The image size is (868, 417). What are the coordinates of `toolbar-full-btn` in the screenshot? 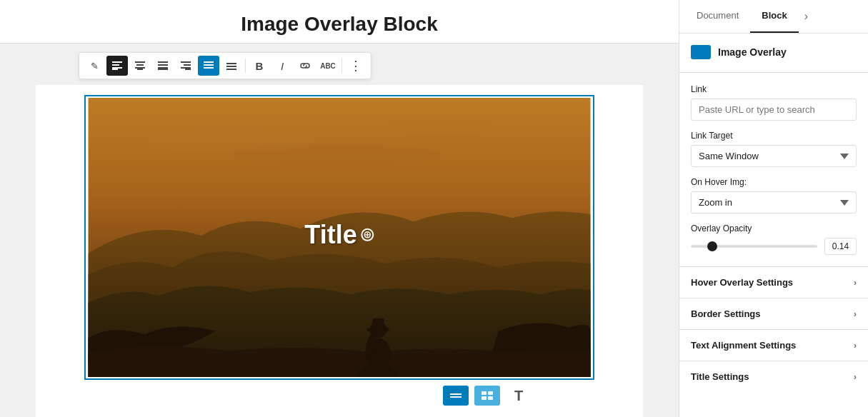 It's located at (231, 66).